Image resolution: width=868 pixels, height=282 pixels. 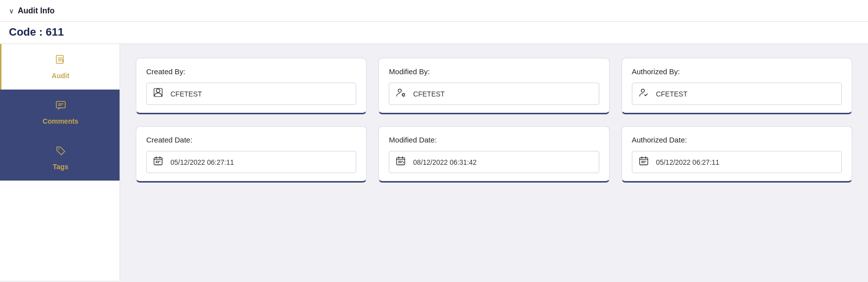 I want to click on card-modified-by-value: CFETEST, so click(x=429, y=94).